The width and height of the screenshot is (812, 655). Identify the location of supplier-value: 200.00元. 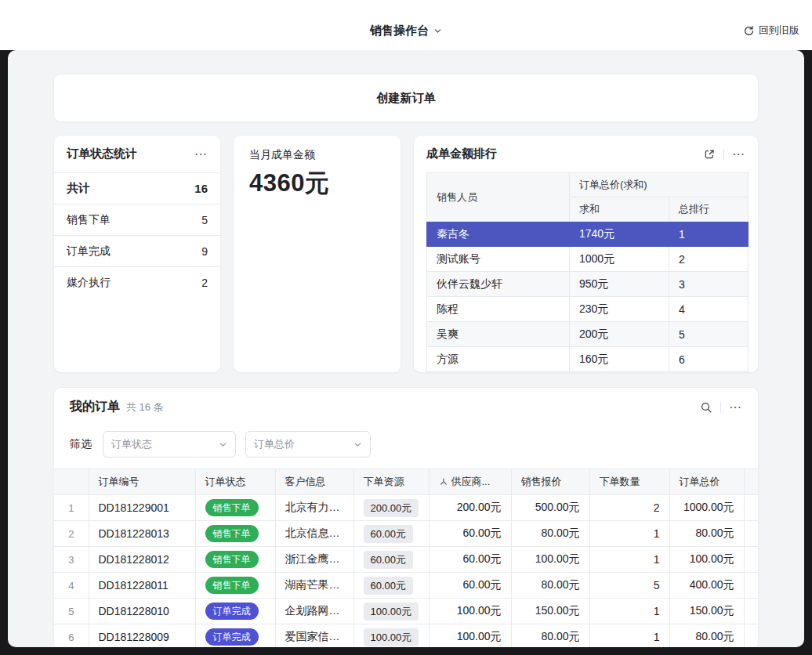
(470, 508).